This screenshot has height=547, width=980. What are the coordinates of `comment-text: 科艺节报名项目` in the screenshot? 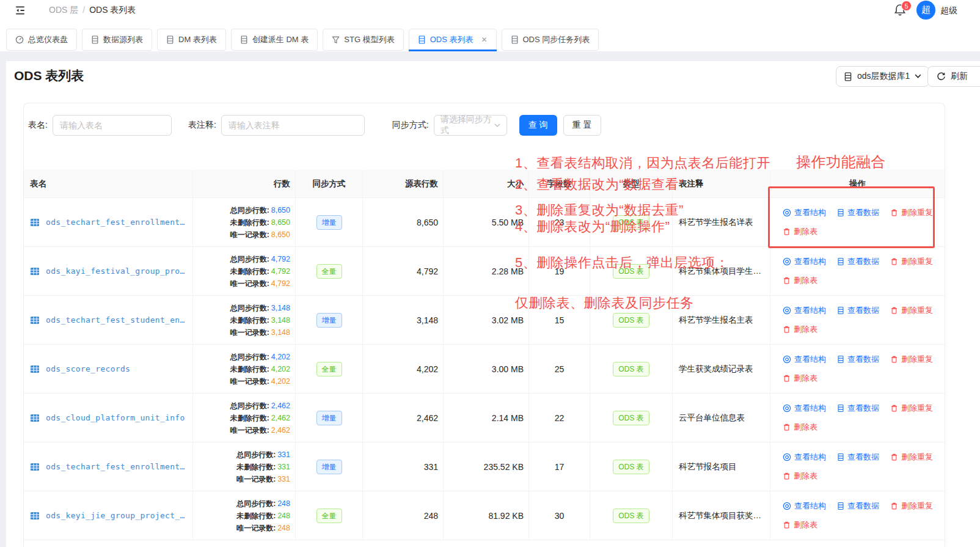 It's located at (722, 467).